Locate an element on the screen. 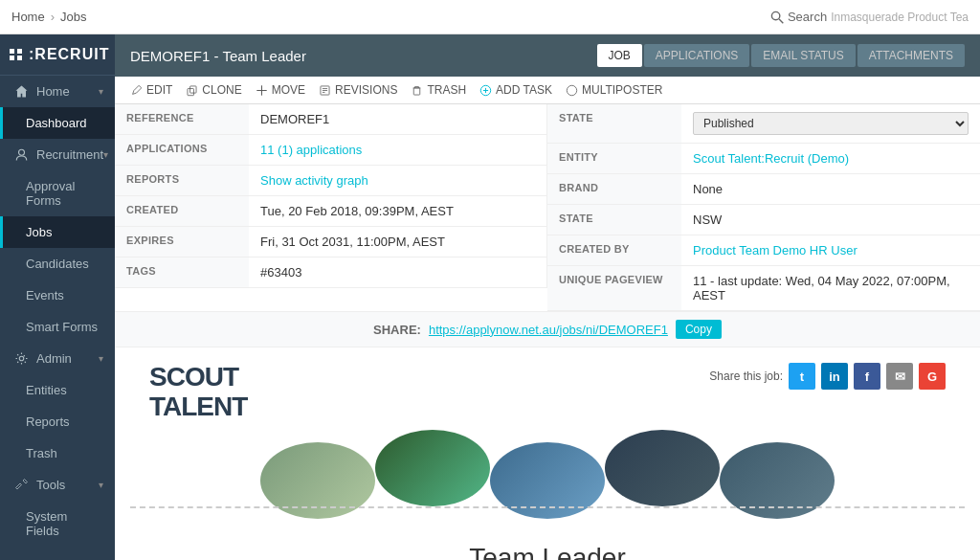 This screenshot has width=980, height=560. info-value: Product Team Demo HR User is located at coordinates (831, 251).